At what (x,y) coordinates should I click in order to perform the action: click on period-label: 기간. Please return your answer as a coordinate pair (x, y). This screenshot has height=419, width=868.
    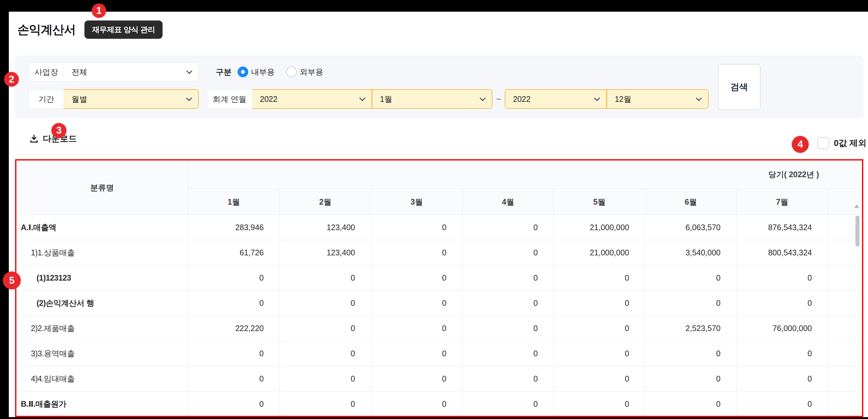
    Looking at the image, I should click on (46, 99).